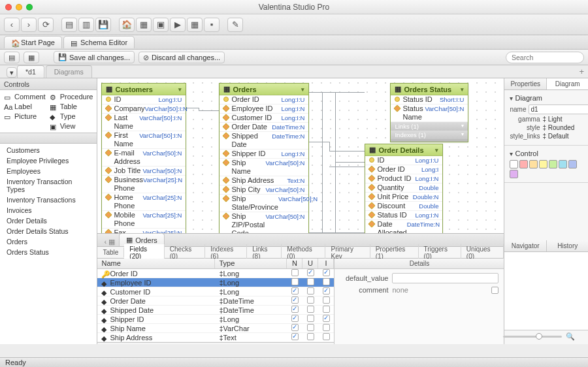 The width and height of the screenshot is (588, 367). What do you see at coordinates (404, 227) in the screenshot?
I see `field-row: Date AllocatedDateTime:N` at bounding box center [404, 227].